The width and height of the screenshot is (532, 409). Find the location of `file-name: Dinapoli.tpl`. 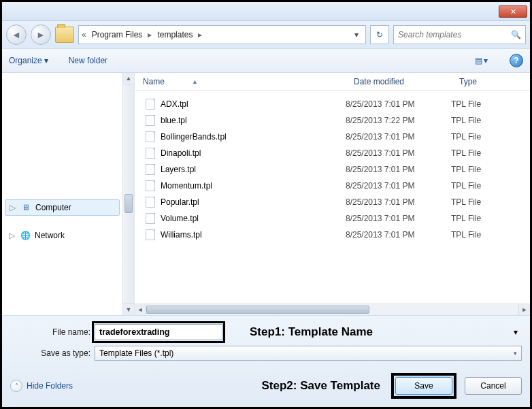

file-name: Dinapoli.tpl is located at coordinates (253, 153).